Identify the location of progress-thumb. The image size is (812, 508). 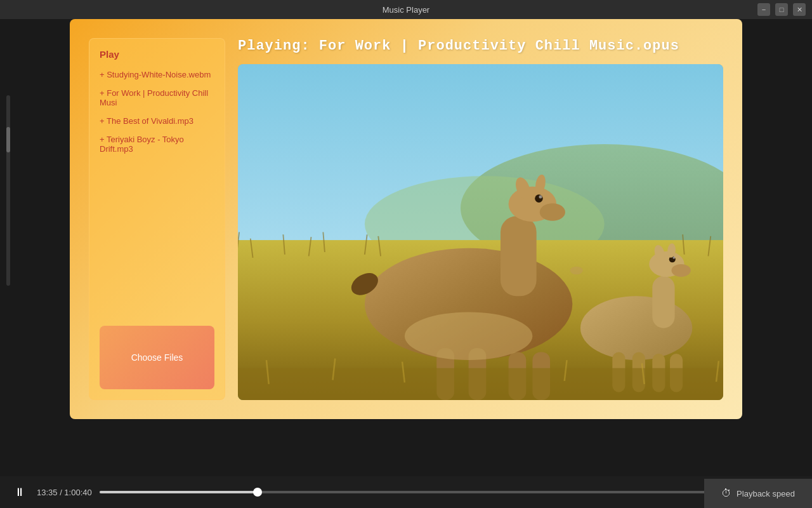
(258, 492).